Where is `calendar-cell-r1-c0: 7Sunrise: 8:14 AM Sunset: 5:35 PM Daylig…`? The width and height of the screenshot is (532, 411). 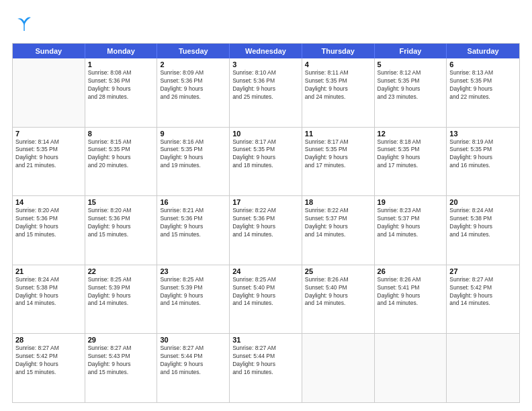 calendar-cell-r1-c0: 7Sunrise: 8:14 AM Sunset: 5:35 PM Daylig… is located at coordinates (49, 162).